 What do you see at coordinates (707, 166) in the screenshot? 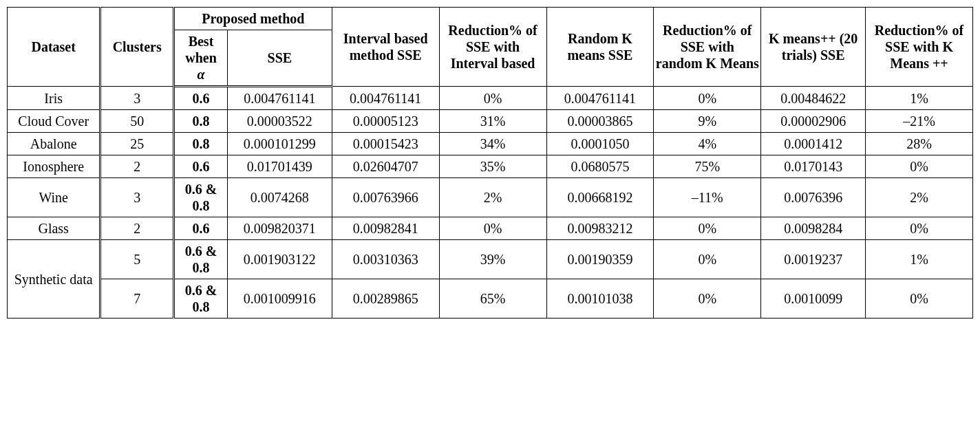
I see `cell-red-random: 75%` at bounding box center [707, 166].